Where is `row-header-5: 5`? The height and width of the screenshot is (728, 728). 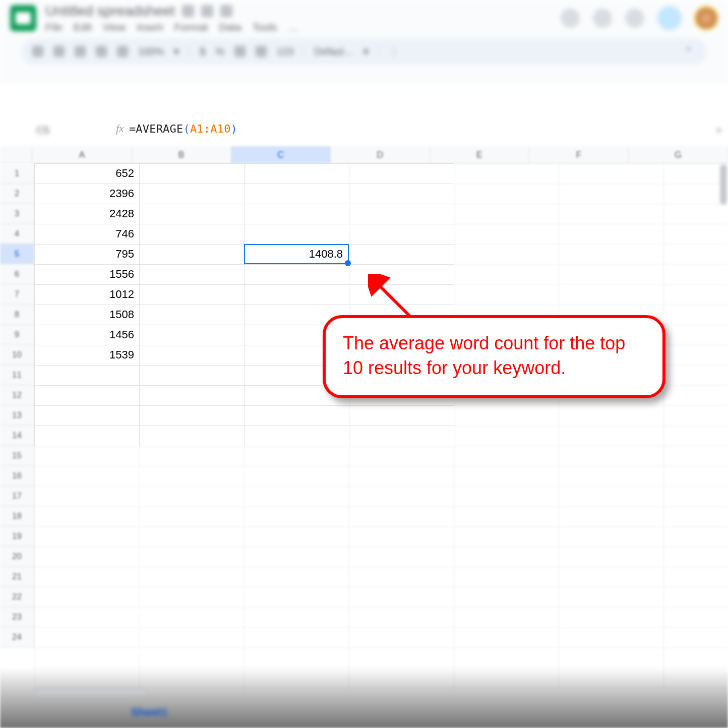
row-header-5: 5 is located at coordinates (17, 254).